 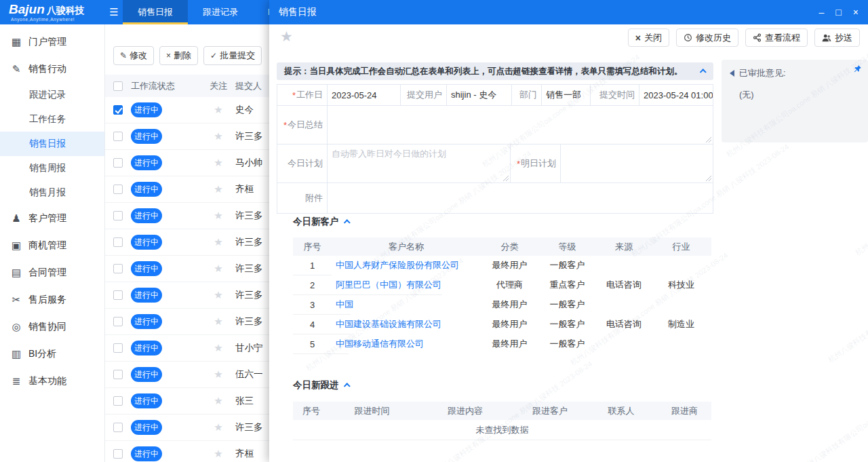 What do you see at coordinates (52, 218) in the screenshot?
I see `sidebar-item: ♟ 客户管理` at bounding box center [52, 218].